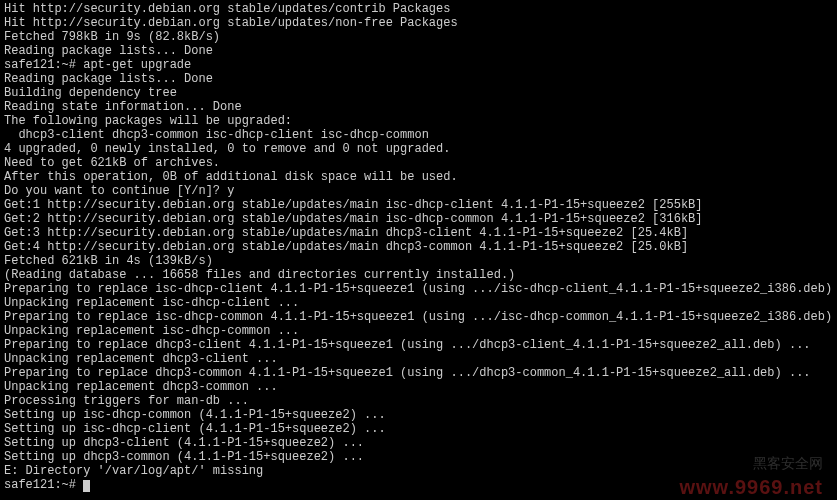  What do you see at coordinates (418, 121) in the screenshot?
I see `terminal-line: The following packages will be upgraded:` at bounding box center [418, 121].